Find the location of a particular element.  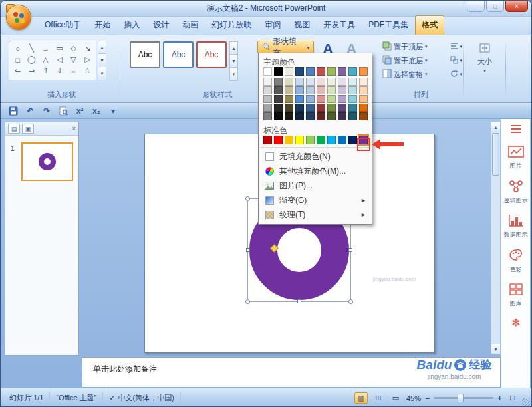

ribbon-tab-7: 视图 is located at coordinates (302, 25).